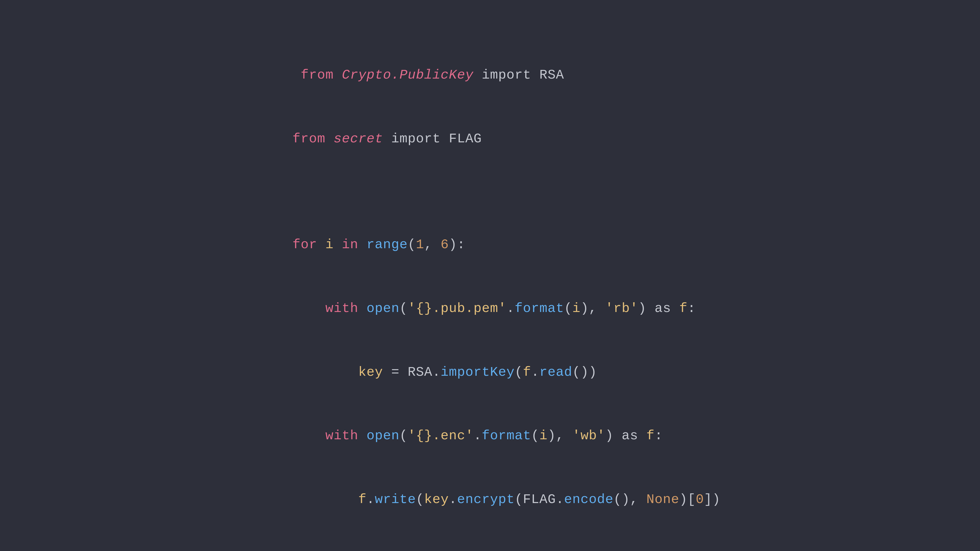  Describe the element at coordinates (490, 75) in the screenshot. I see `line-import1: from Crypto.PublicKey import RSA` at that location.